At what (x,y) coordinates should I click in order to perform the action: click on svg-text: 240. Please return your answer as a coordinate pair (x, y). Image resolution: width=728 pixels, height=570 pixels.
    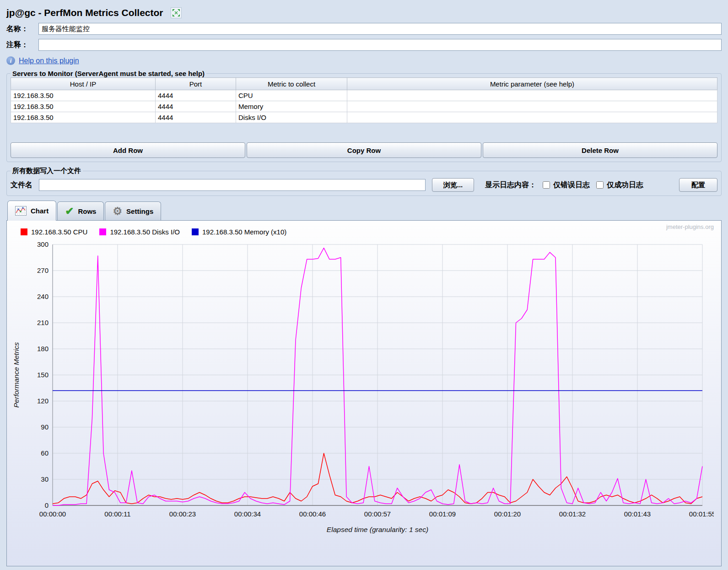
    Looking at the image, I should click on (43, 297).